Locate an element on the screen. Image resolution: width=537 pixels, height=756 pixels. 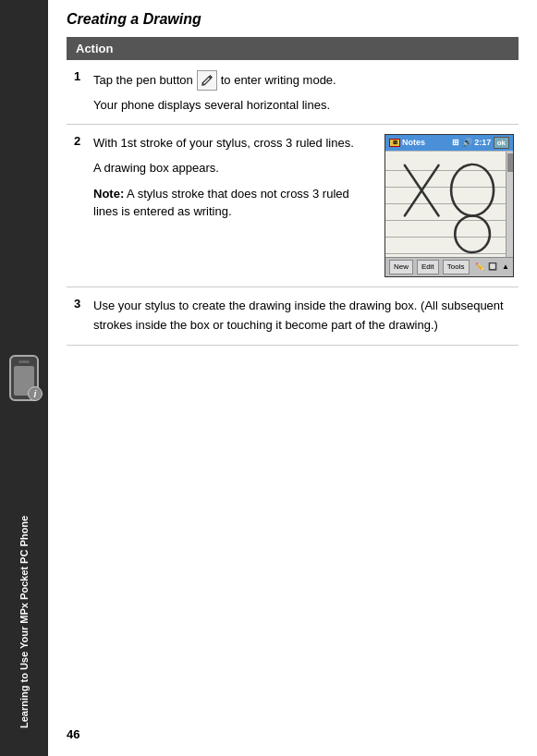
notes-flag-icon: ⊞ is located at coordinates (395, 142).